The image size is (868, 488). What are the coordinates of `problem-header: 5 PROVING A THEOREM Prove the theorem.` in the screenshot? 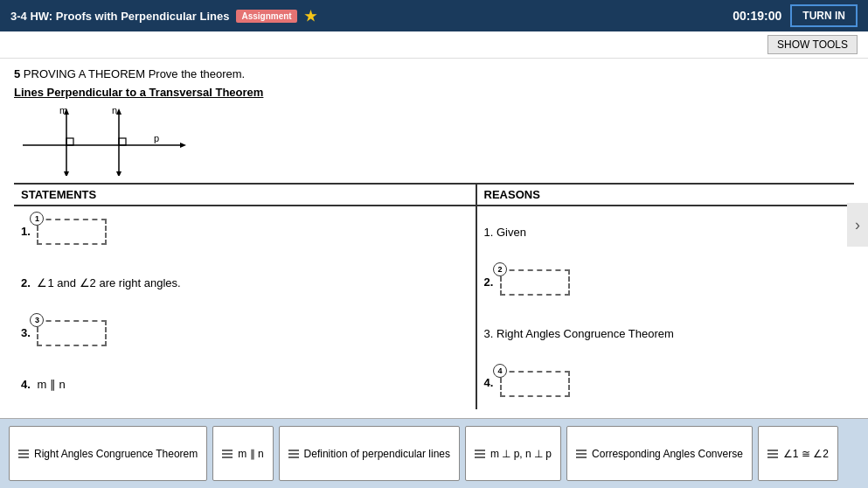 It's located at (434, 73).